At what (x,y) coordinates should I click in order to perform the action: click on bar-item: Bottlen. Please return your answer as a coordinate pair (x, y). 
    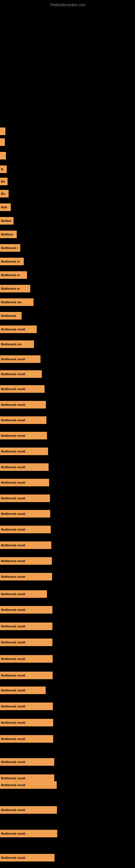
    Looking at the image, I should click on (7, 221).